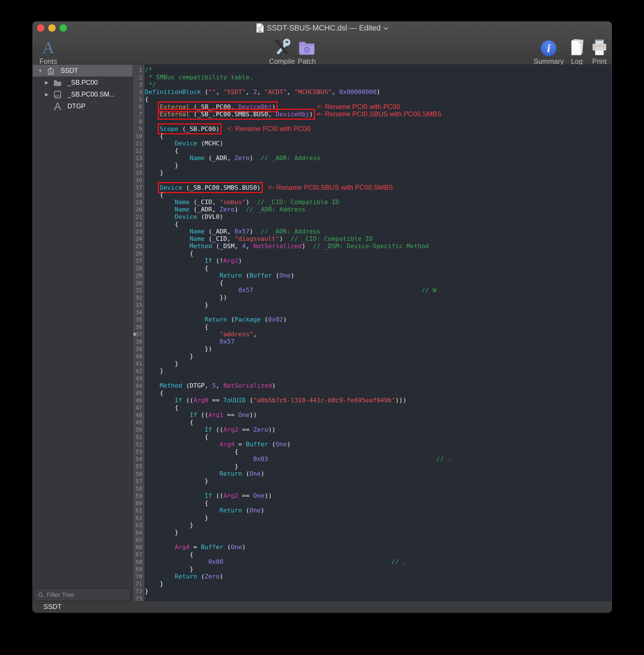 The image size is (644, 655). I want to click on code-line: 13 Name (_ADR, Zero) // _ADR: Address, so click(372, 158).